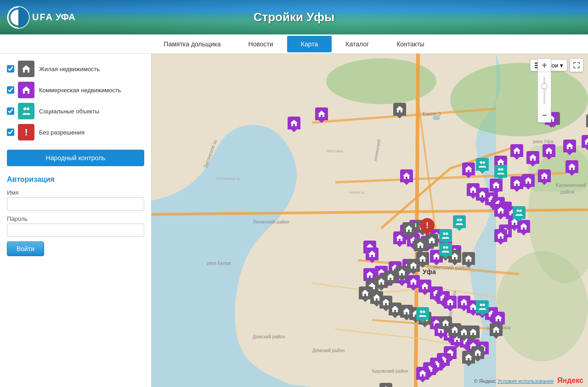 Image resolution: width=588 pixels, height=387 pixels. I want to click on residential-checkbox, so click(11, 69).